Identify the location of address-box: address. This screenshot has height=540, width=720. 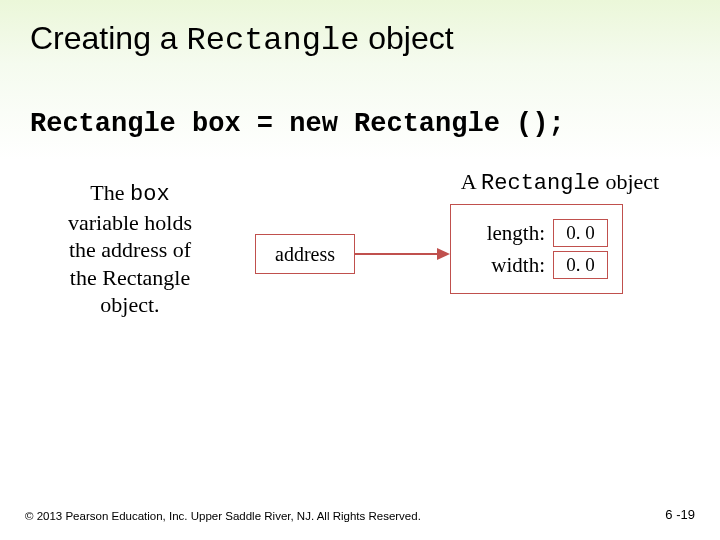
(305, 254).